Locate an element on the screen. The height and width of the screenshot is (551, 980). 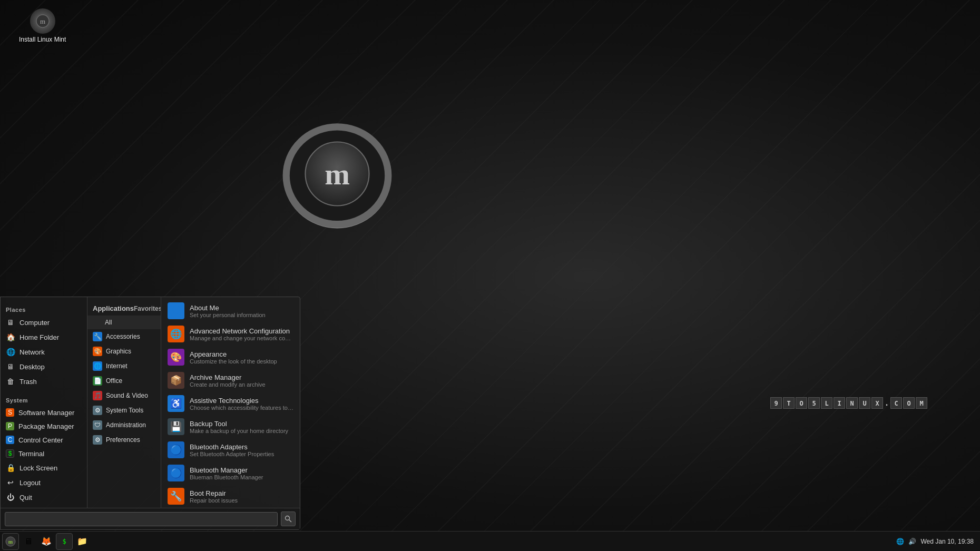
favorites-link: Favorites › is located at coordinates (148, 309).